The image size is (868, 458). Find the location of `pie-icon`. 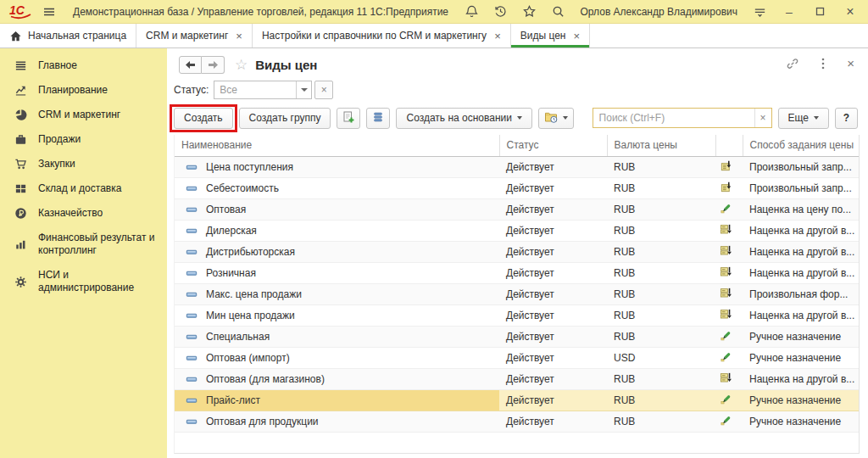

pie-icon is located at coordinates (20, 115).